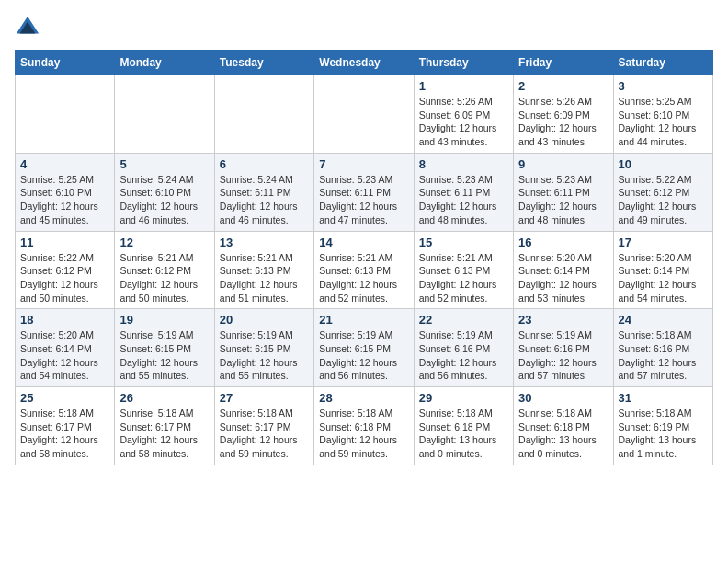 The image size is (728, 563). What do you see at coordinates (165, 348) in the screenshot?
I see `calendar-cell: 19Sunrise: 5:19 AM Sunset: 6:15 PM Dayli…` at bounding box center [165, 348].